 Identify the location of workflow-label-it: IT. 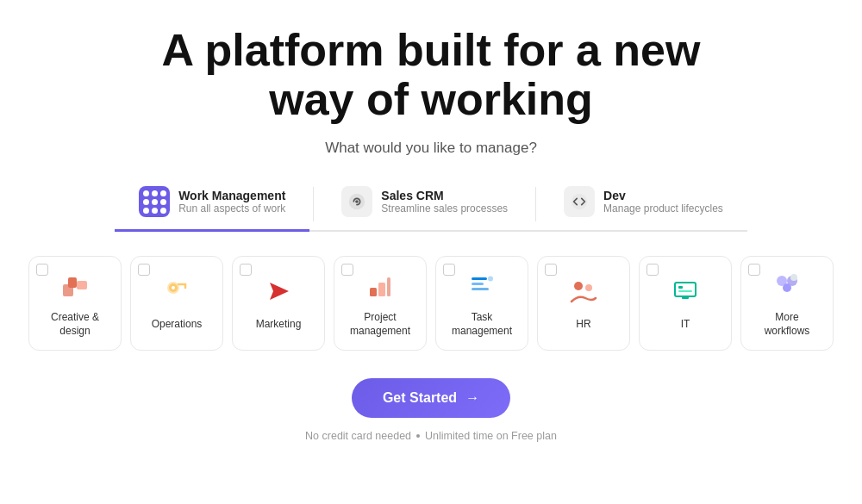
(686, 325).